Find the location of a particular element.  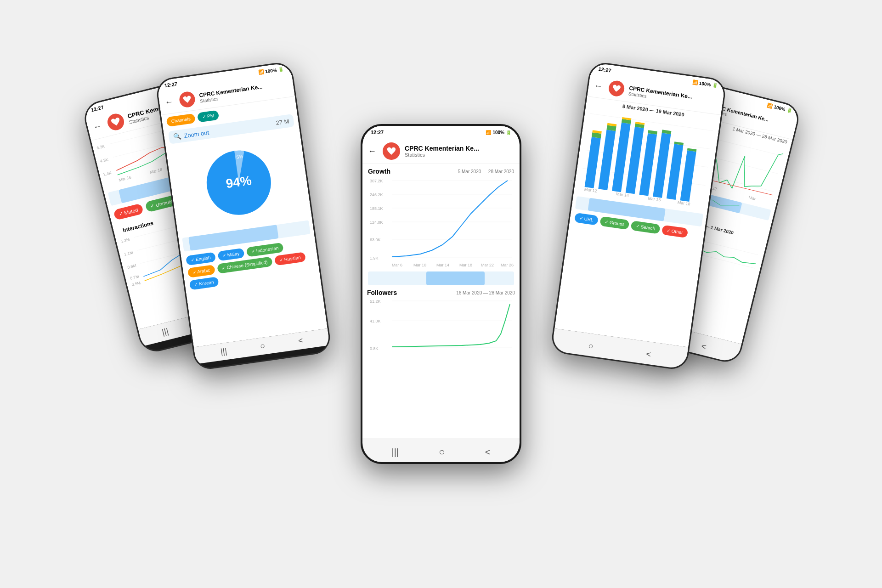

followers-section: Followers 16 Mar 2020 — 28 Mar 2020 51.2… is located at coordinates (441, 322).